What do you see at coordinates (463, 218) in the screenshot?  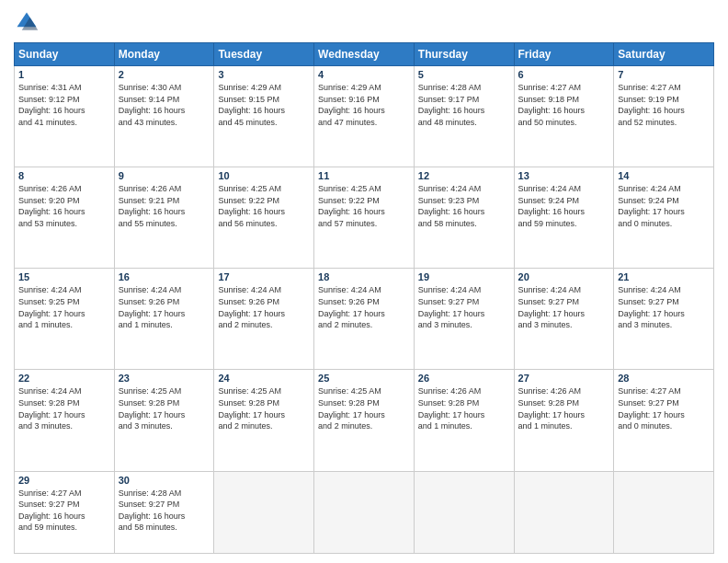 I see `calendar-day-cell: 12Sunrise: 4:24 AMSunset: 9:23 PMDayligh…` at bounding box center [463, 218].